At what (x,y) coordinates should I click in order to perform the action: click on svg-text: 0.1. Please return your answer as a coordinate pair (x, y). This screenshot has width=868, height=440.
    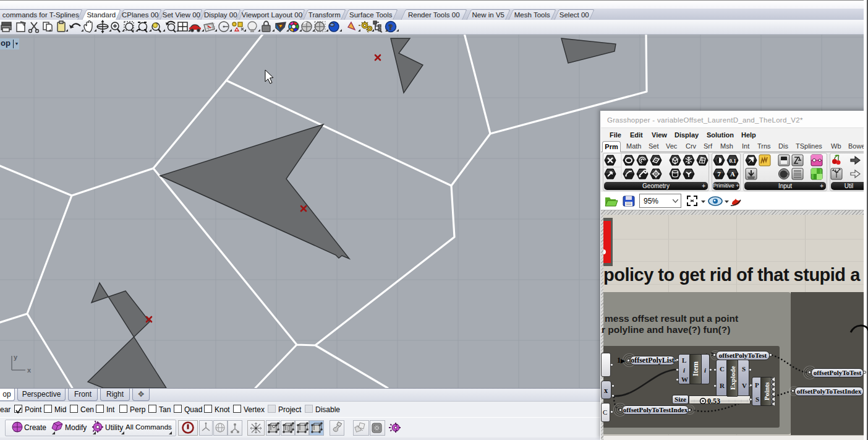
    Looking at the image, I should click on (733, 161).